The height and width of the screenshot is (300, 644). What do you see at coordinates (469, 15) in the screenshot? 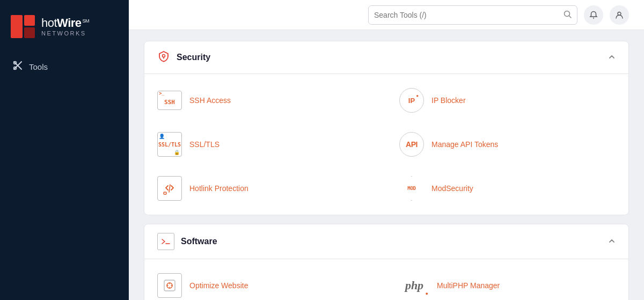
I see `search-input` at bounding box center [469, 15].